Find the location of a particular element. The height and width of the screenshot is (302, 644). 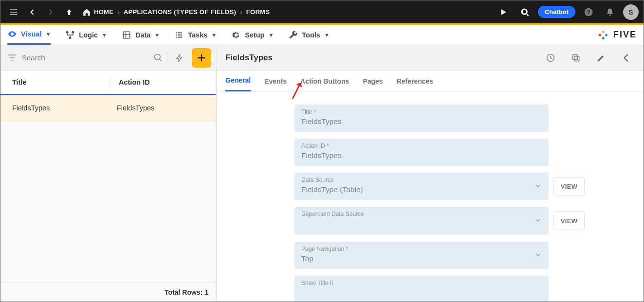

header-divider is located at coordinates (110, 82).